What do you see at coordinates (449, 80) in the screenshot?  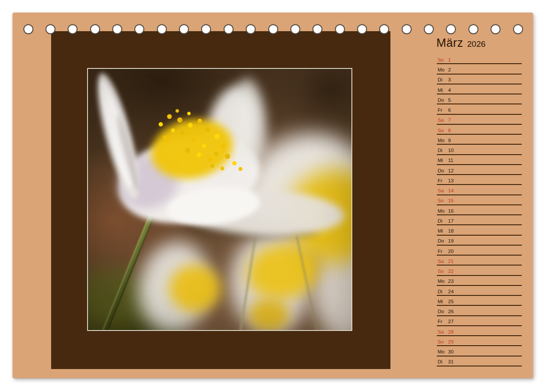 I see `day-number: 3` at bounding box center [449, 80].